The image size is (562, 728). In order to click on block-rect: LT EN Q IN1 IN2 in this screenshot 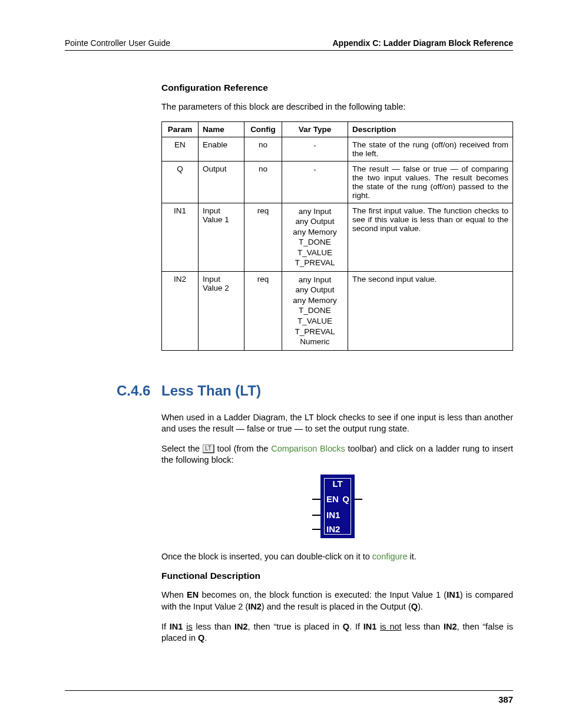, I will do `click(338, 506)`.